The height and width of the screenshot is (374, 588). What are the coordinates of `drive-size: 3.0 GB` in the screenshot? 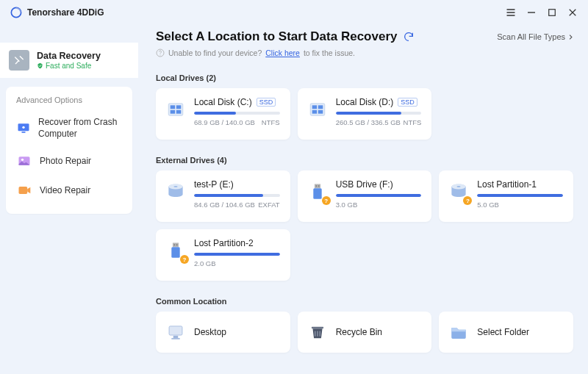 It's located at (347, 204).